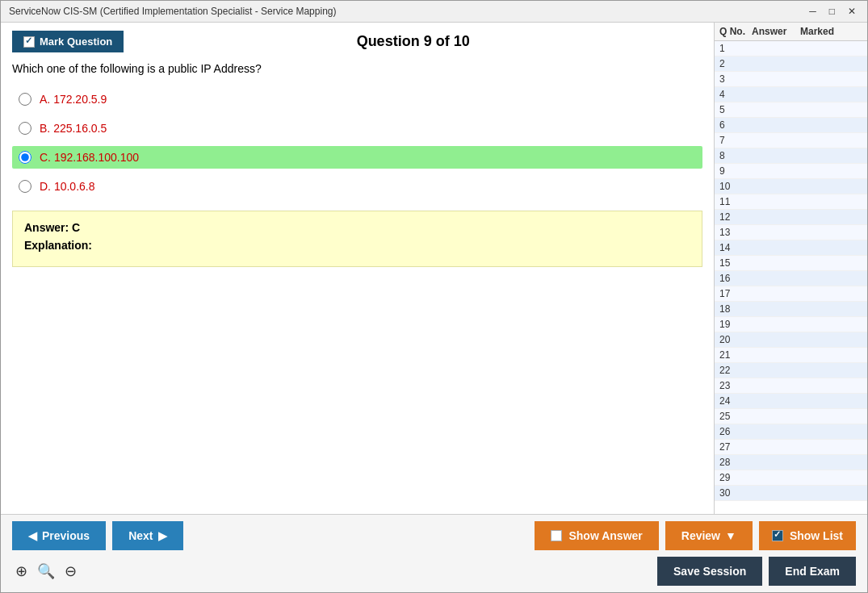 The image size is (868, 593). Describe the element at coordinates (791, 478) in the screenshot. I see `qlist-row: 29` at that location.